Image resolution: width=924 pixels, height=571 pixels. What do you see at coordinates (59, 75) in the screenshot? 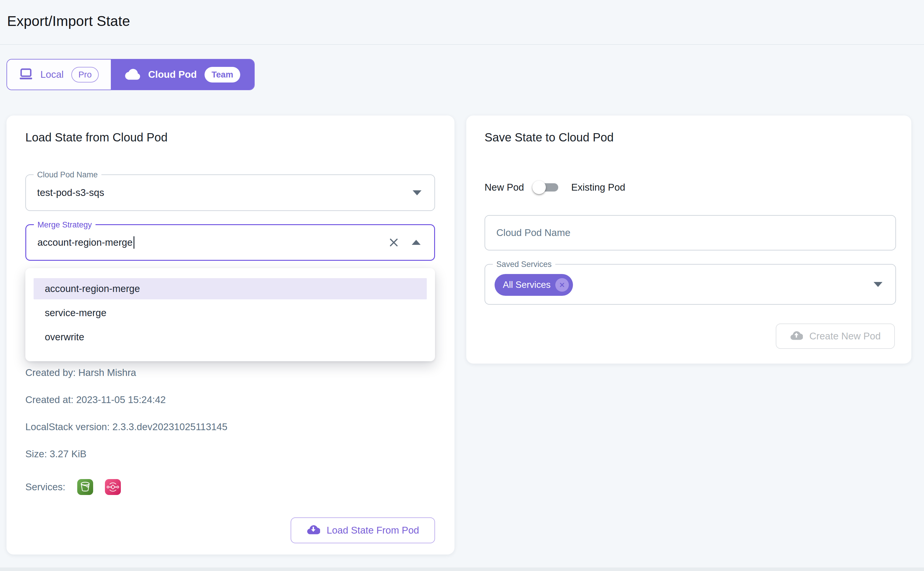
I see `tab-local: Local Pro` at bounding box center [59, 75].